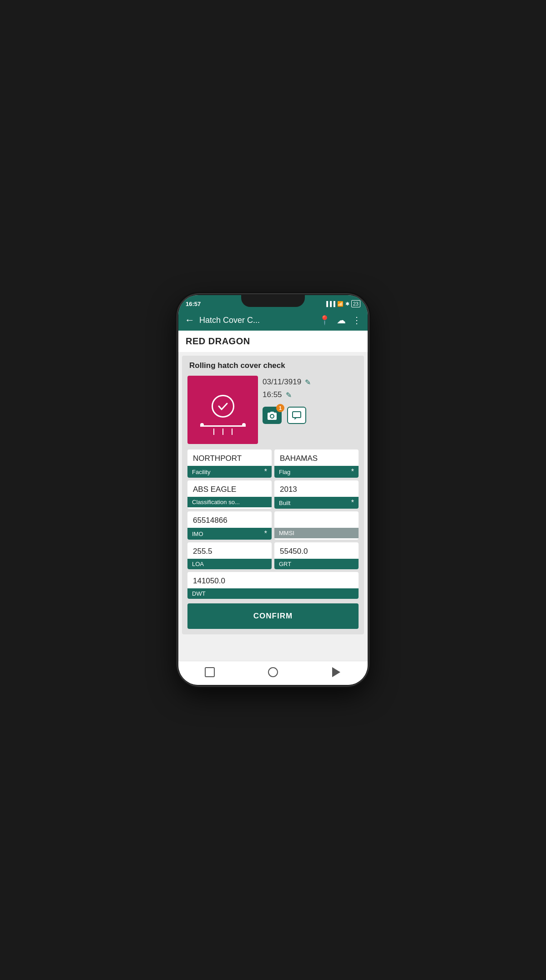  I want to click on phone-notch, so click(273, 301).